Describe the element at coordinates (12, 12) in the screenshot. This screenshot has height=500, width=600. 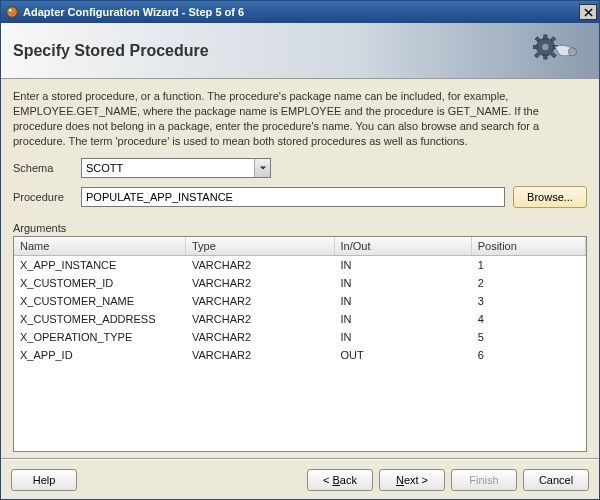
I see `app-icon` at that location.